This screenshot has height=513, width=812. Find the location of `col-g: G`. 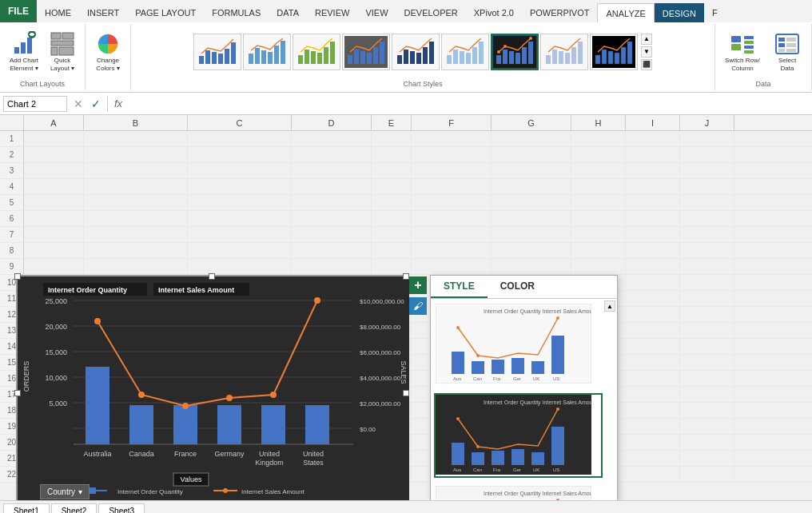

col-g: G is located at coordinates (531, 123).